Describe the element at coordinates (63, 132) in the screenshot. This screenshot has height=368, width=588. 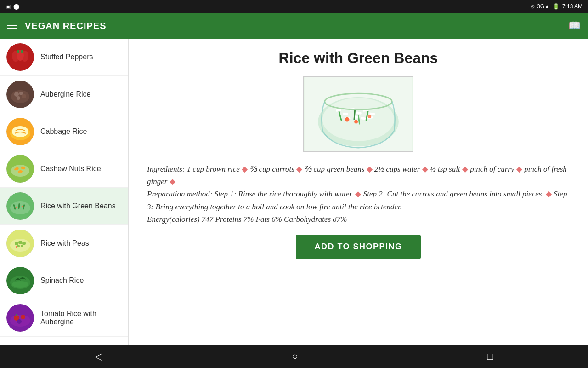
I see `sidebar-label-cabbage-rice: Cabbage Rice` at that location.